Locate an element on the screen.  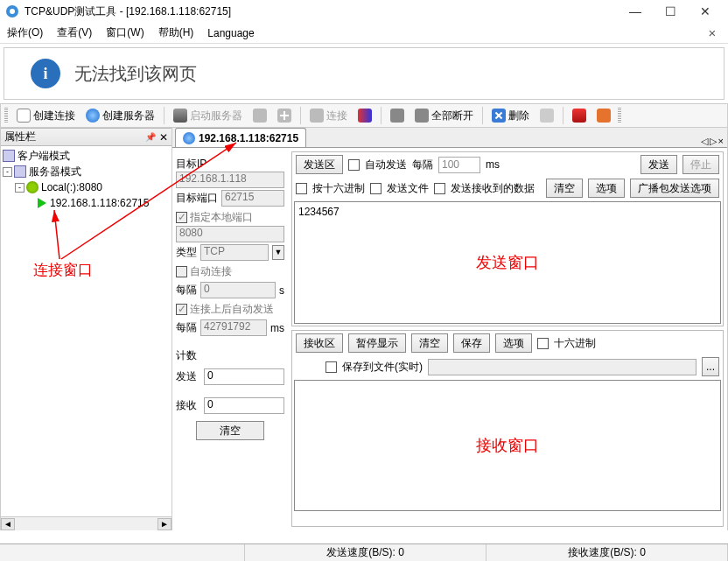
ms-label: ms is located at coordinates (493, 165).